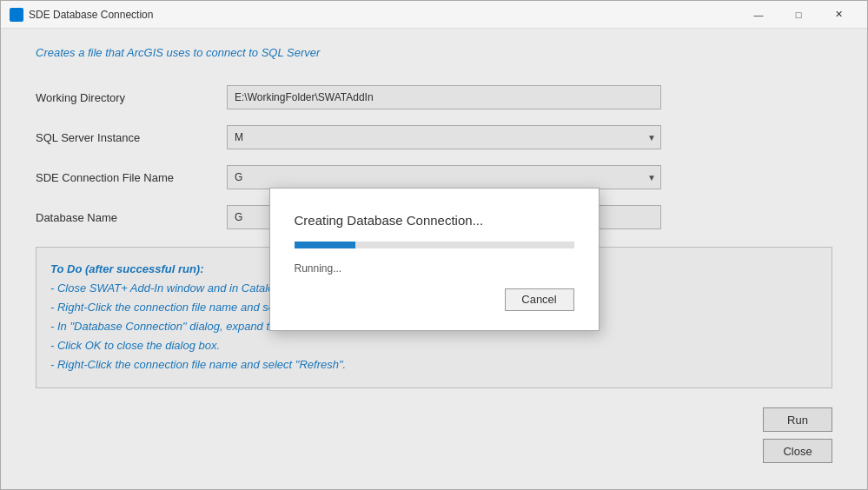 The image size is (868, 490). What do you see at coordinates (798, 15) in the screenshot?
I see `maximize-button: □` at bounding box center [798, 15].